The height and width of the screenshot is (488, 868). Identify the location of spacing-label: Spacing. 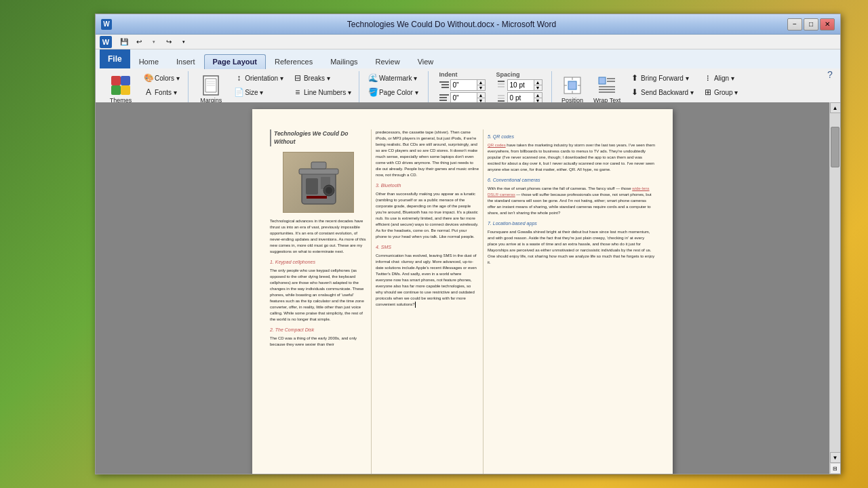
(519, 75).